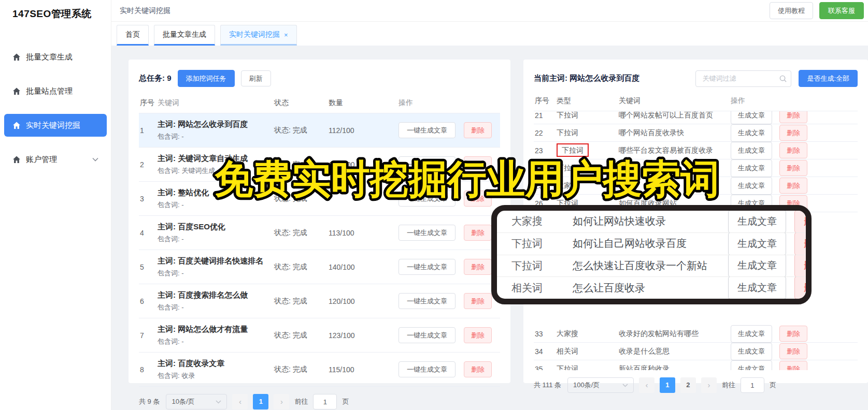  I want to click on page-size-select: 10条/页, so click(196, 402).